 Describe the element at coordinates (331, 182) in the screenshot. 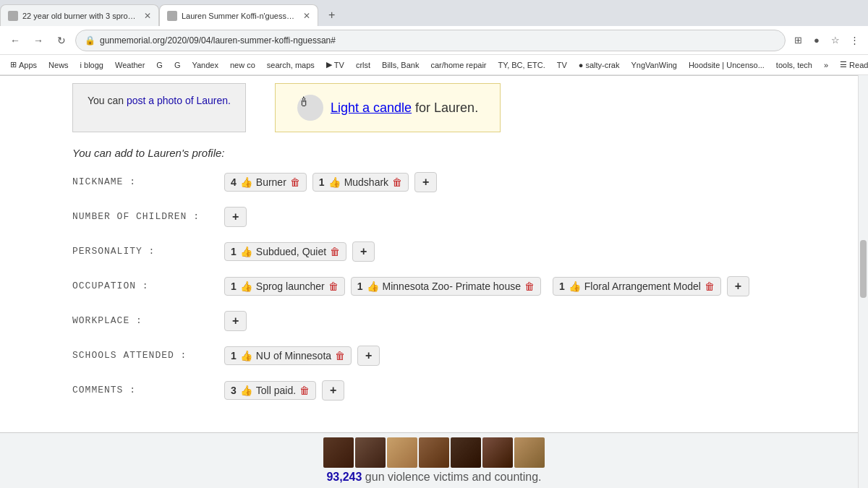

I see `nickname-values: 4 👍 Burner 🗑 1 👍 Mudshark 🗑 +` at that location.